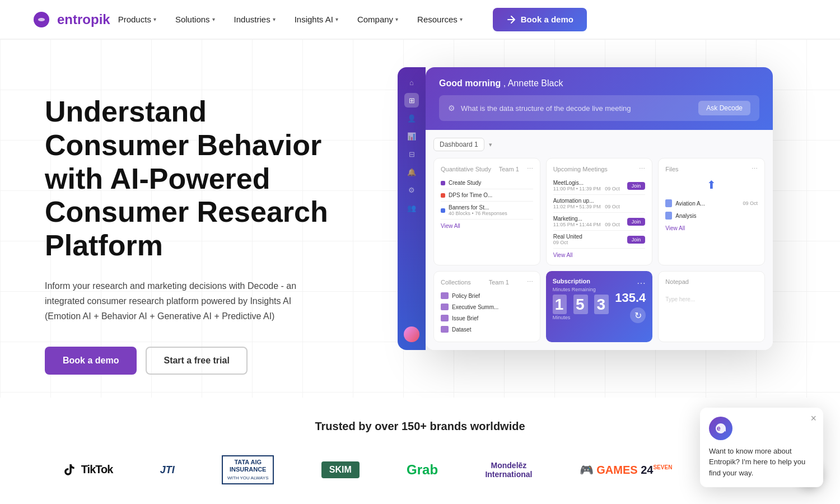 This screenshot has width=840, height=504. I want to click on free-trial-button: Start a free trial, so click(196, 361).